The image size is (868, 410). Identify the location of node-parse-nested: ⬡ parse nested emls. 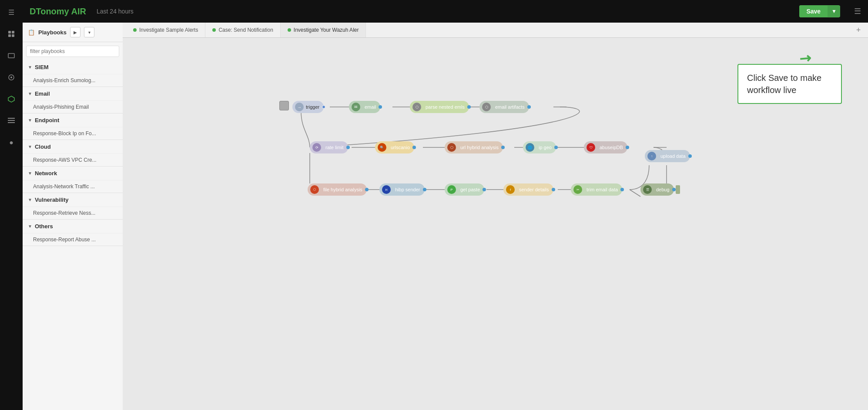
(439, 107).